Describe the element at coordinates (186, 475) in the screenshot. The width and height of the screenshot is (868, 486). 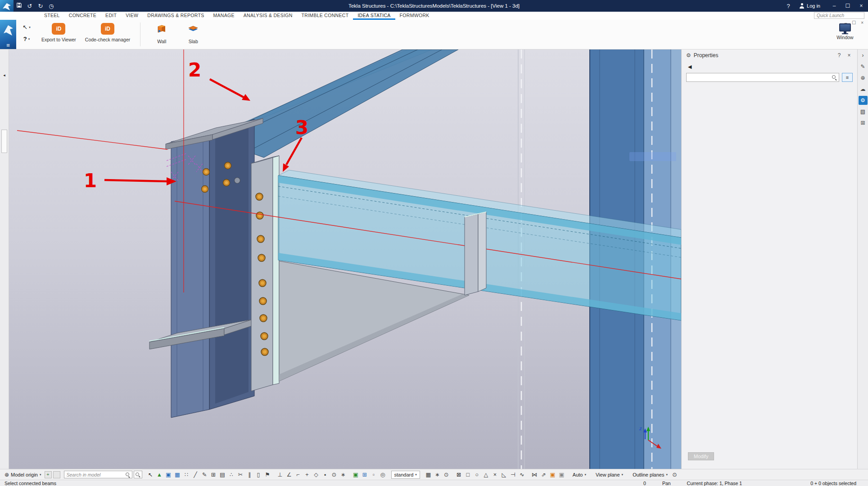
I see `snap-dots-icon: ∷` at that location.